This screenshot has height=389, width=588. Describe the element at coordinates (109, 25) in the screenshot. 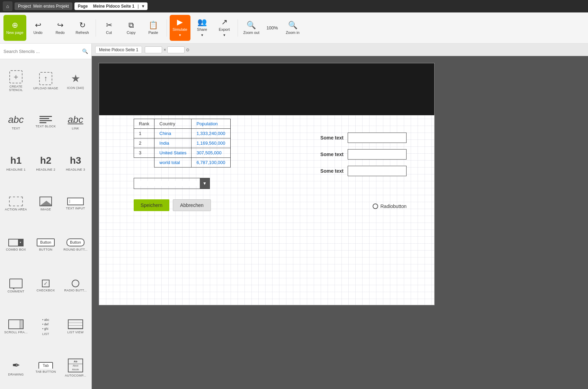

I see `cut-icon: ✂` at that location.